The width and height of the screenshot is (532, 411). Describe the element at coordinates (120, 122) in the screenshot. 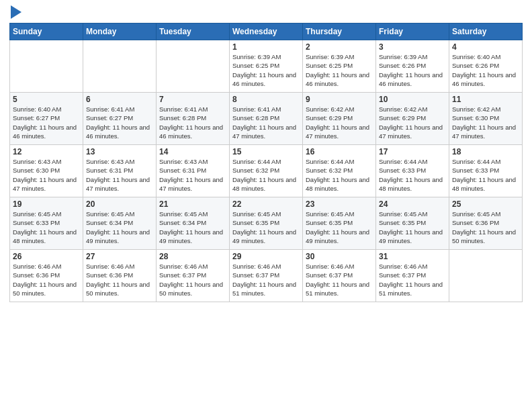

I see `day-info: Sunrise: 6:41 AM Sunset: 6:27 PM Dayligh…` at that location.